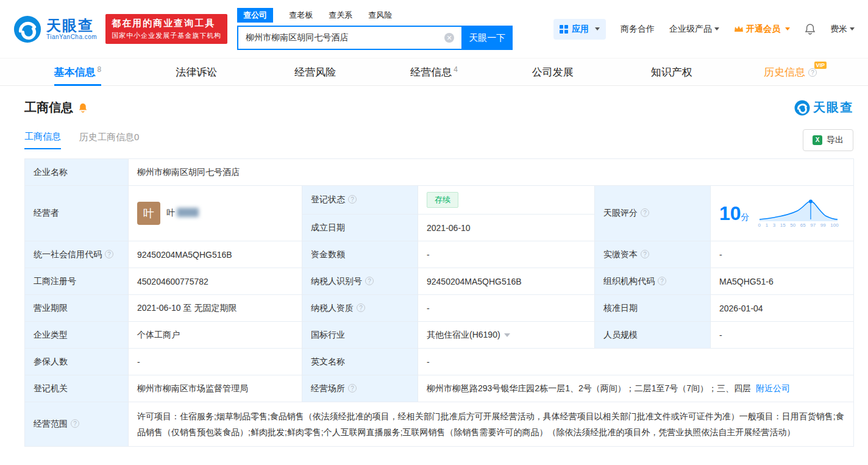 This screenshot has height=465, width=868. I want to click on industry-dropdown: 其他住宿业(H6190), so click(468, 335).